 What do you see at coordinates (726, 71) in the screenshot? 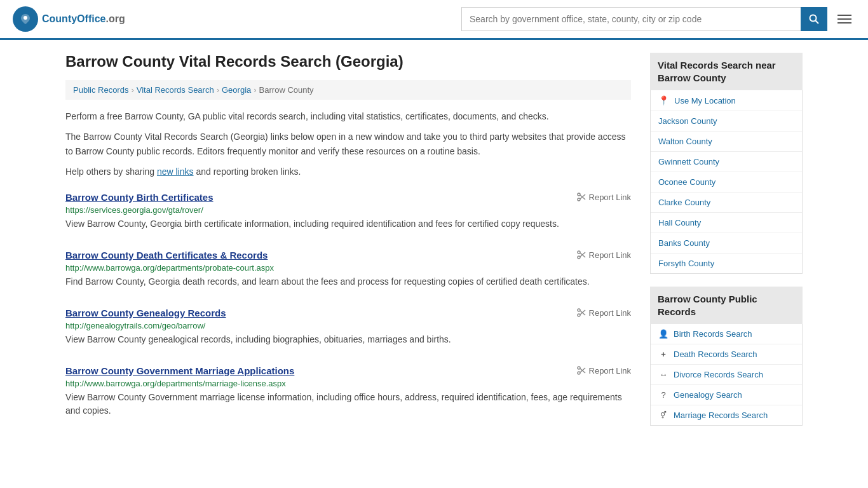
I see `nearby-section-header: Vital Records Search near Barrow County` at bounding box center [726, 71].